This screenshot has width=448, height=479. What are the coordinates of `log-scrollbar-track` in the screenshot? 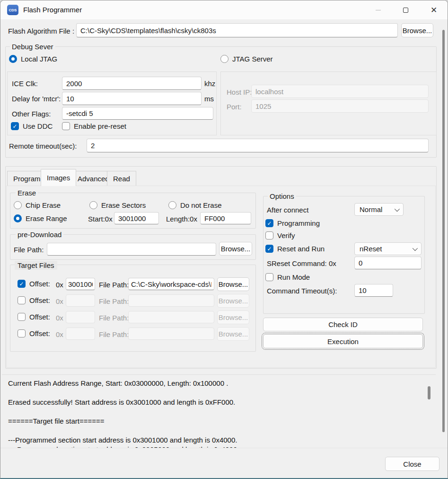 It's located at (429, 411).